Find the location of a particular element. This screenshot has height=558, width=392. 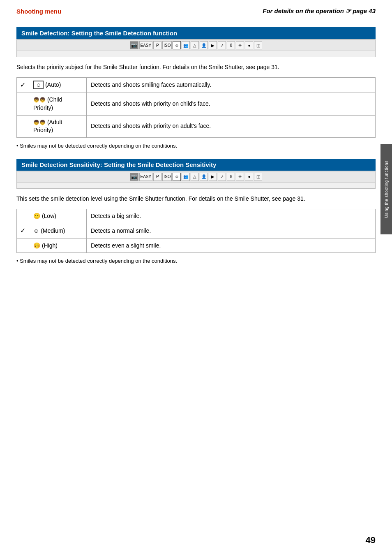

option-low-label: (Low) is located at coordinates (49, 216).